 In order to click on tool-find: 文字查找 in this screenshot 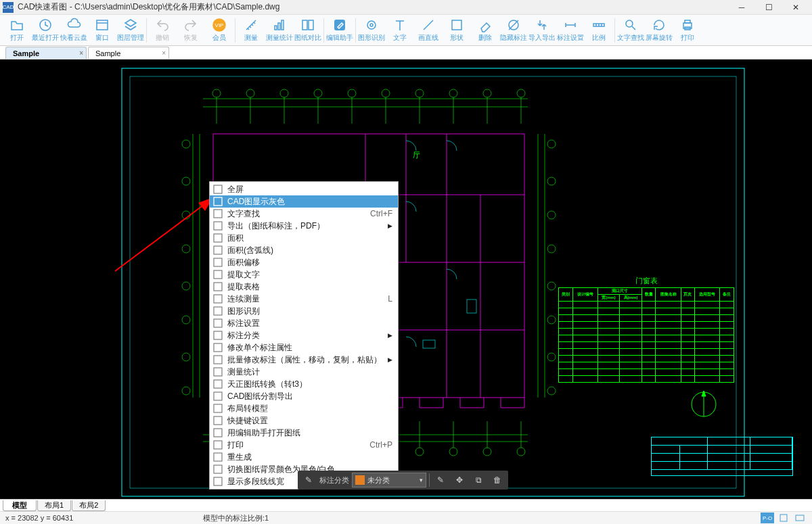, I will do `click(631, 30)`.